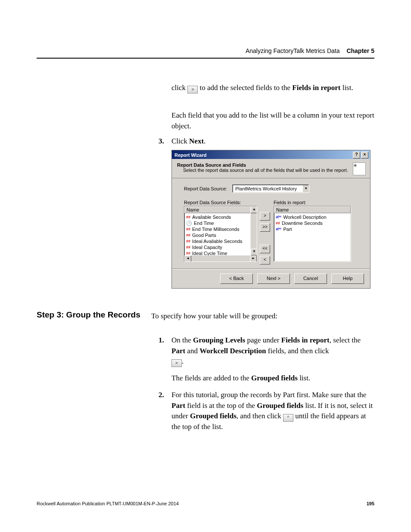 This screenshot has height=532, width=411. I want to click on dialog-subheading: Select the report data source and all of…, so click(263, 170).